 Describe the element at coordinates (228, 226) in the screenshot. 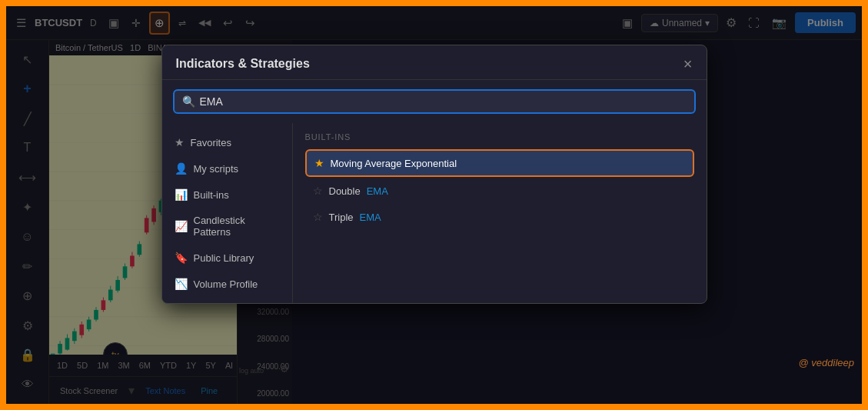

I see `nav-candlestick: 📈 Candlestick Patterns` at that location.